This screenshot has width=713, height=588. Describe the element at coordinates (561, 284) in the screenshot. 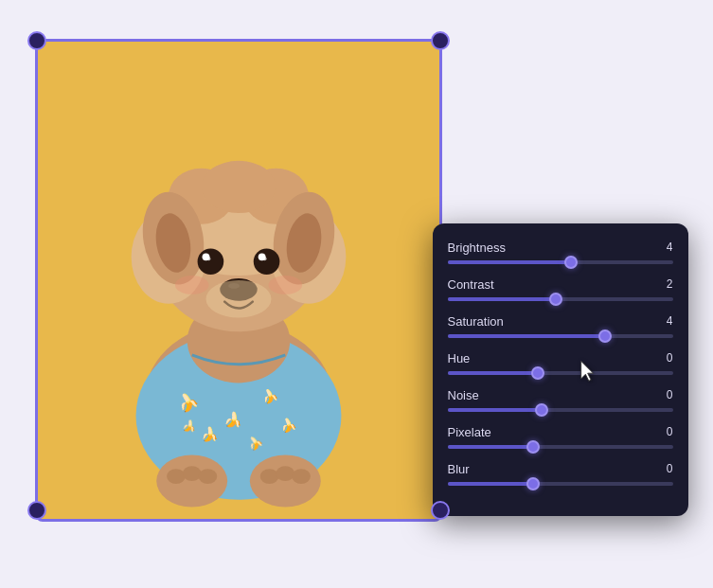

I see `slider-label-row: Contrast 2` at that location.